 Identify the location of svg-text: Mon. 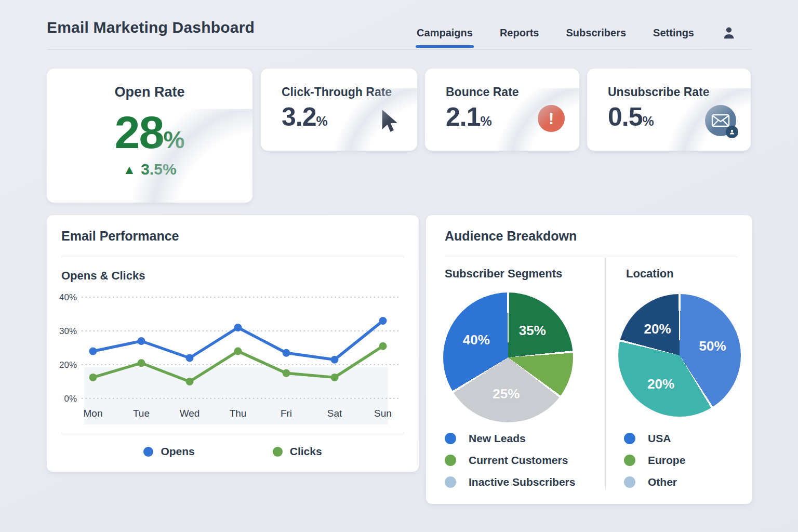
(94, 414).